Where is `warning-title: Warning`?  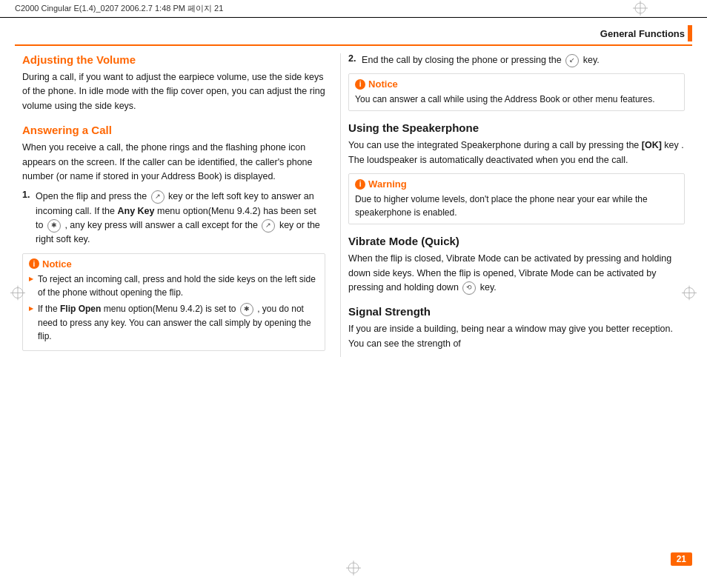 warning-title: Warning is located at coordinates (388, 184).